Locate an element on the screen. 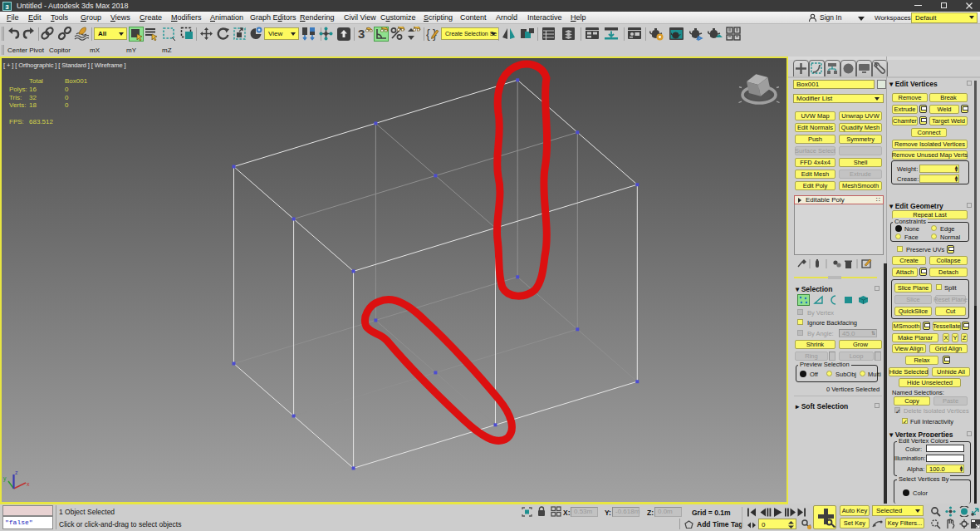  svg-text: z is located at coordinates (17, 472).